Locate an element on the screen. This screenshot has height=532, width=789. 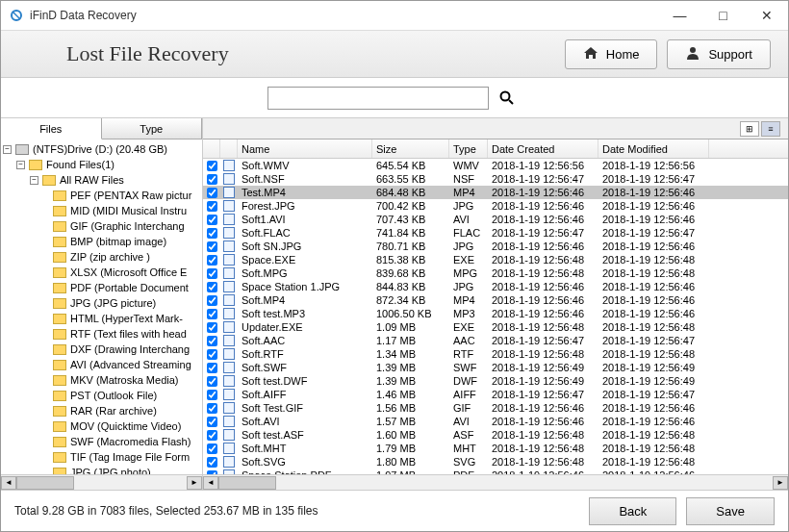
table-row: Soft.FLAC741.84 KBFLAC2018-1-19 12:56:47… is located at coordinates (496, 233).